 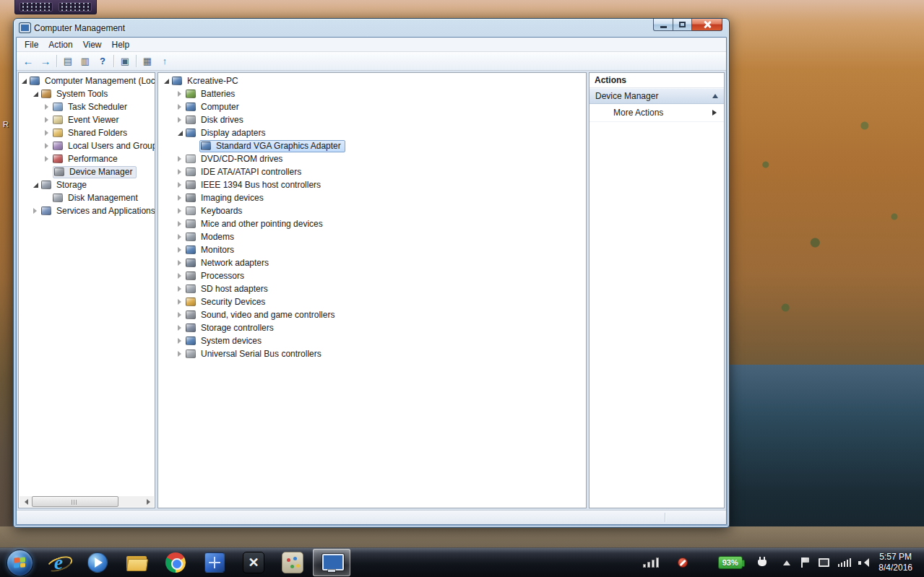 I want to click on show-hidden-icons-icon, so click(x=787, y=561).